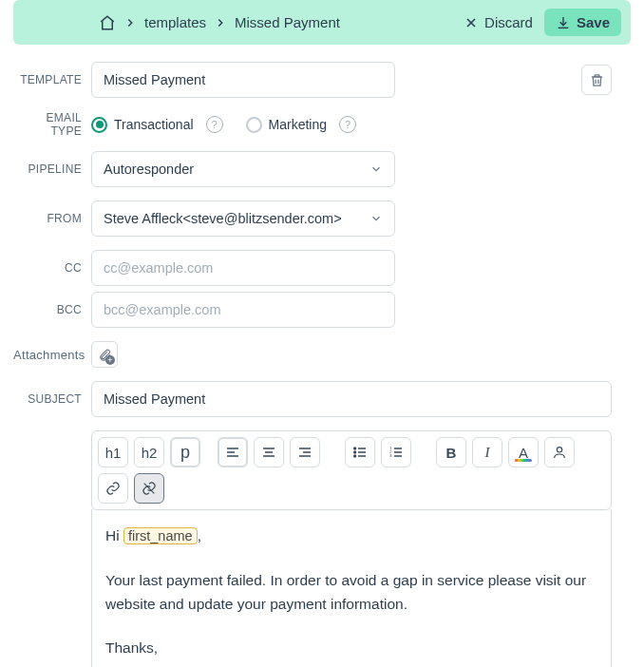 This screenshot has height=667, width=644. Describe the element at coordinates (269, 452) in the screenshot. I see `align-center-icon` at that location.